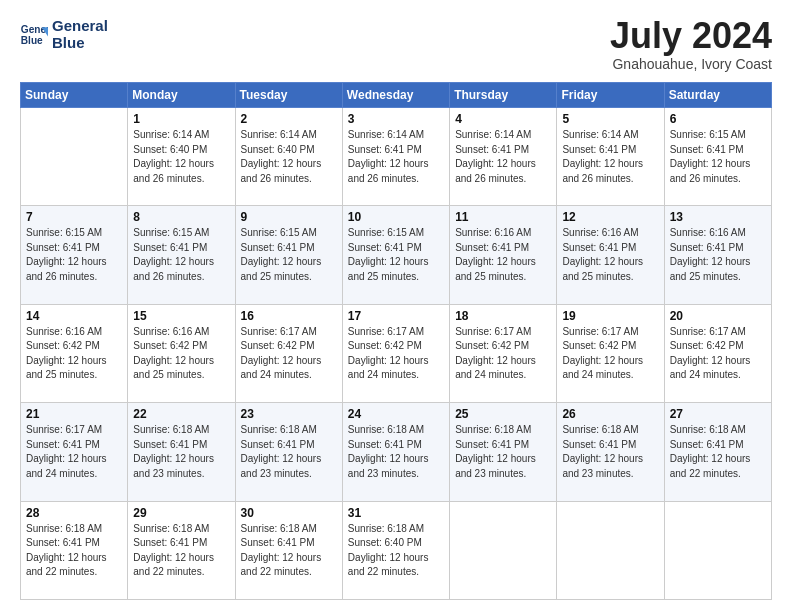 The height and width of the screenshot is (612, 792). Describe the element at coordinates (181, 414) in the screenshot. I see `day-number: 22` at that location.